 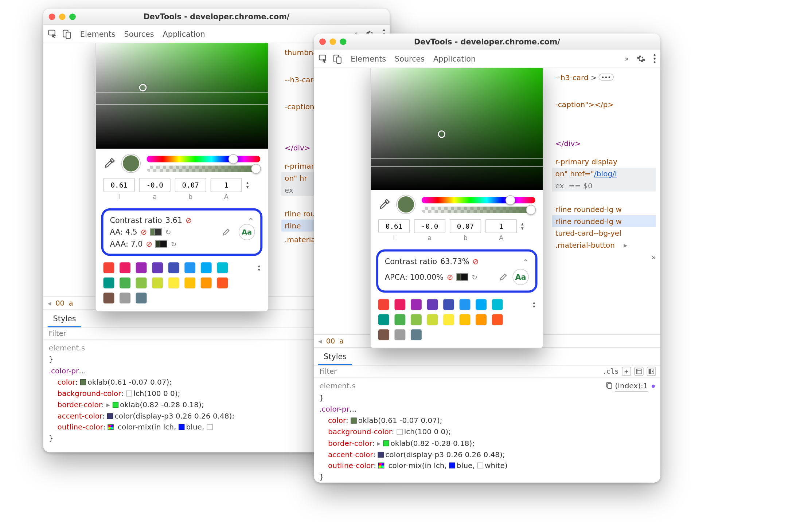 I want to click on cls-toggle: .cls, so click(x=611, y=371).